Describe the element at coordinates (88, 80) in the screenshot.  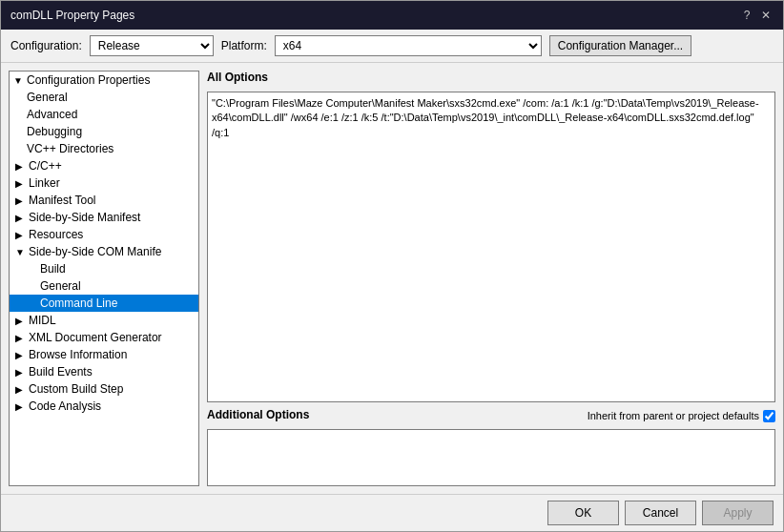
I see `tree-label-root: Configuration Properties` at that location.